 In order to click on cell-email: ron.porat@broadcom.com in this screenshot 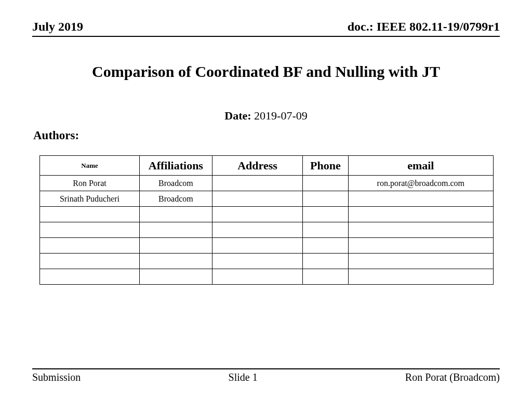, I will do `click(421, 183)`.